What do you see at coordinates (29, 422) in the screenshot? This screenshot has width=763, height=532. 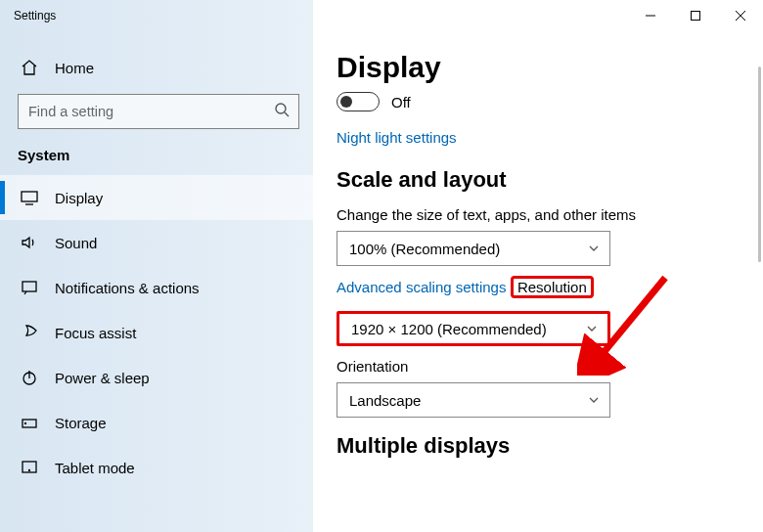 I see `storage-icon` at bounding box center [29, 422].